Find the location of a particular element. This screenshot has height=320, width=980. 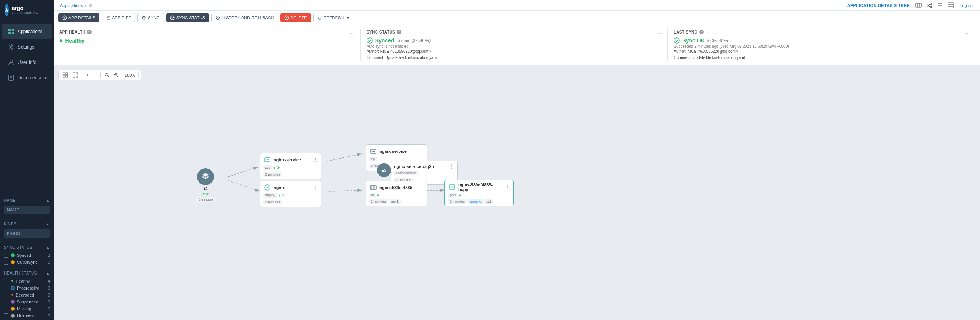

sidebar-item-settings: Settings is located at coordinates (27, 47).